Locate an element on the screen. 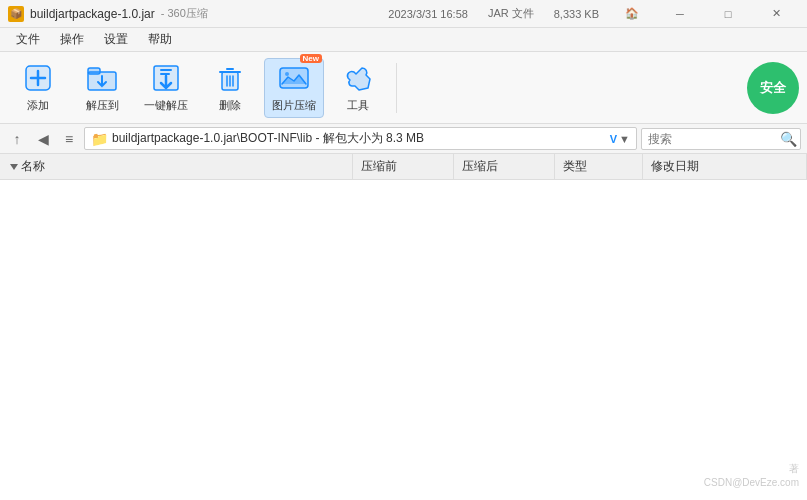 This screenshot has width=807, height=500. search-wrap: 🔍 is located at coordinates (721, 139).